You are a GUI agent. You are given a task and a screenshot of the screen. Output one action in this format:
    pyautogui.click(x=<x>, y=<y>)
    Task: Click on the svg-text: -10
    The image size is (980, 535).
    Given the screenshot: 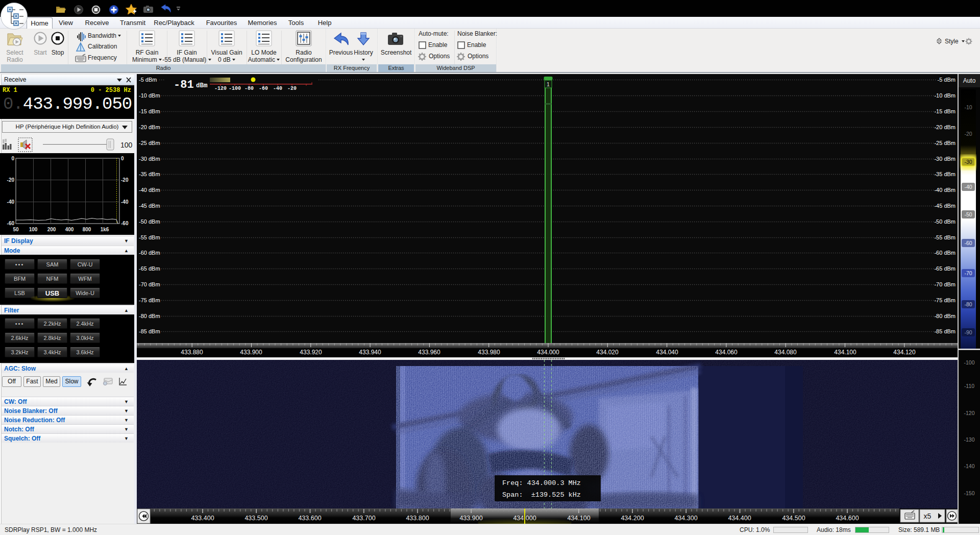 What is the action you would take?
    pyautogui.click(x=968, y=107)
    